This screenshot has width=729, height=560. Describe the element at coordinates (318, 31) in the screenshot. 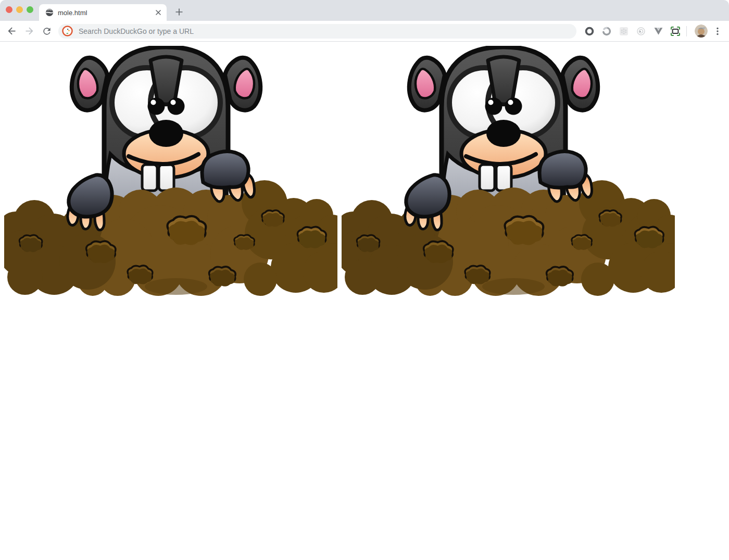

I see `omnibox` at that location.